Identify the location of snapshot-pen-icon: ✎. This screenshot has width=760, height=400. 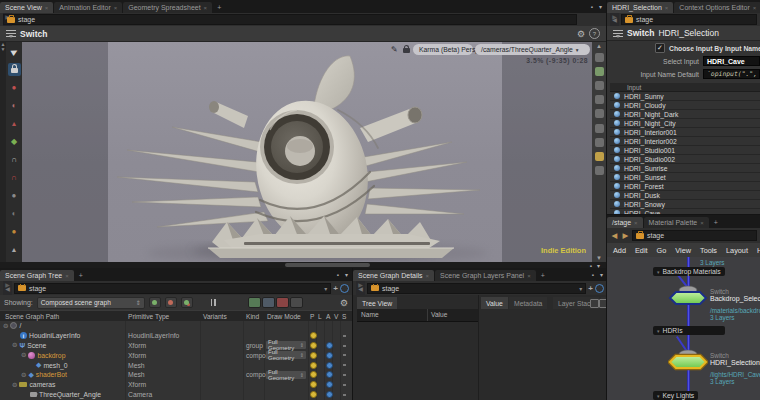
(394, 50).